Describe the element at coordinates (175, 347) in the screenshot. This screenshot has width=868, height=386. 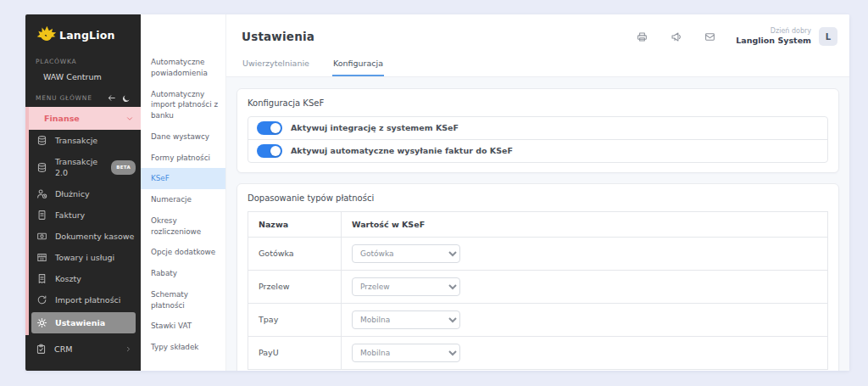
I see `settings-nav-label: Typy składek` at that location.